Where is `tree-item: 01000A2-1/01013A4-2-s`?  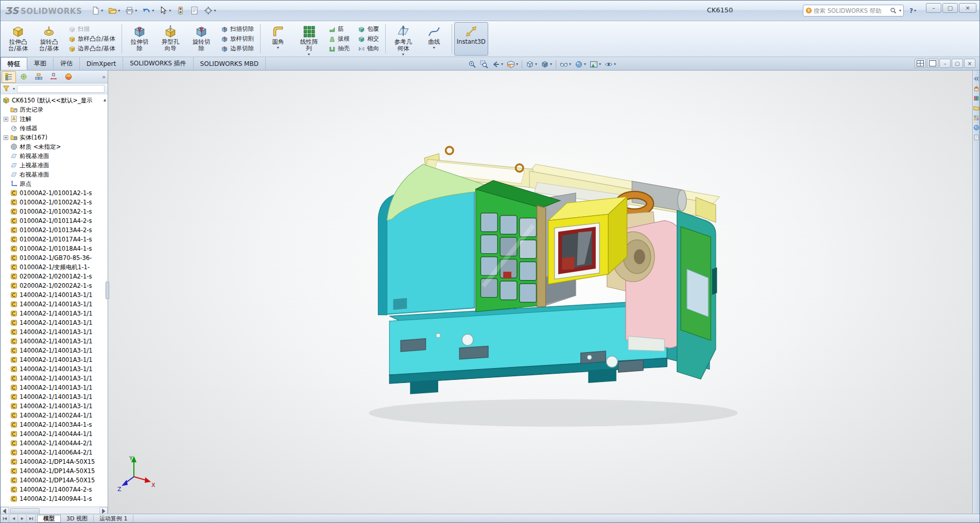
tree-item: 01000A2-1/01013A4-2-s is located at coordinates (54, 230).